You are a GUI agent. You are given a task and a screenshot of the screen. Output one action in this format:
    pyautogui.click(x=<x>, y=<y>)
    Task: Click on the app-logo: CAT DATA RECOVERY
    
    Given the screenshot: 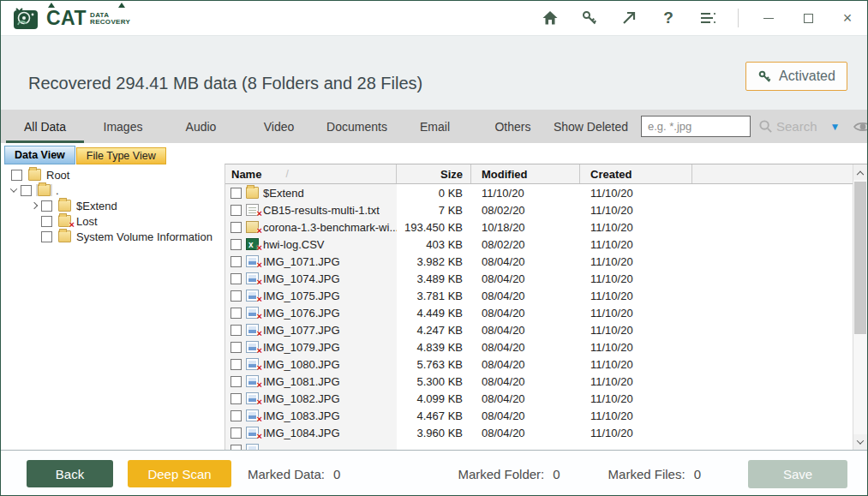 What is the action you would take?
    pyautogui.click(x=72, y=19)
    